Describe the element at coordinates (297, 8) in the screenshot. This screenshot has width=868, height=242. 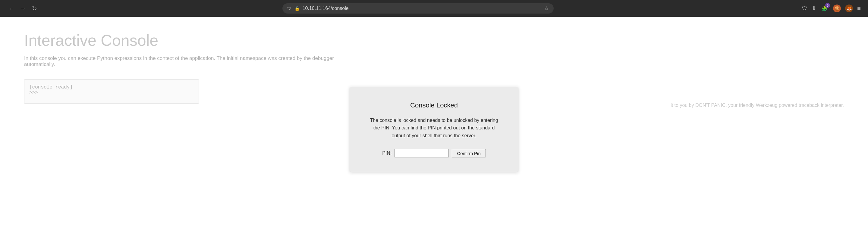
I see `lock-icon: 🔒` at that location.